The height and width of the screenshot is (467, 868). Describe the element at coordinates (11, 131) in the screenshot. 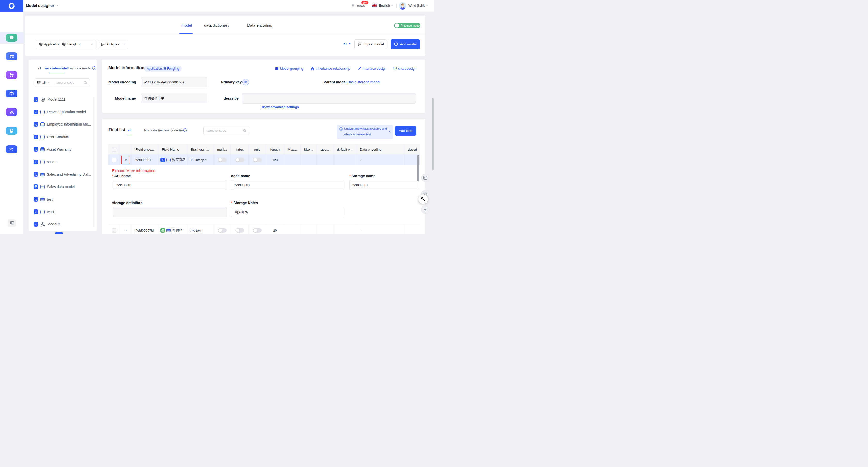

I see `sidebar-item-reports` at that location.